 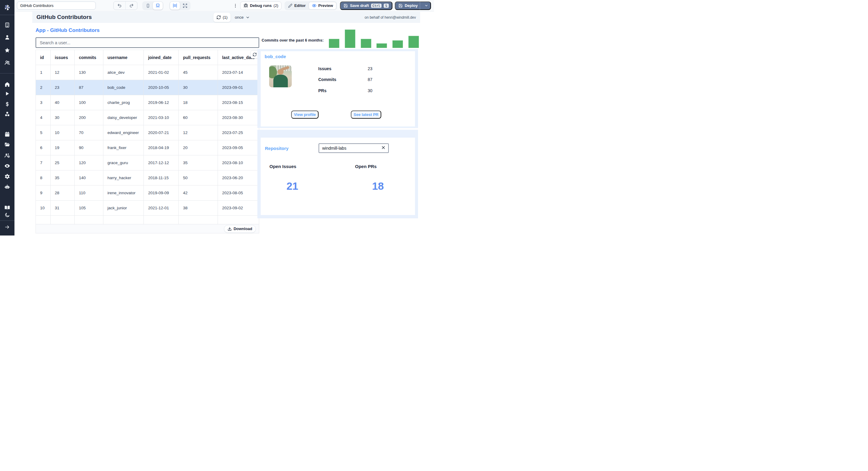 I want to click on table-cell: 2019-09-09, so click(x=161, y=193).